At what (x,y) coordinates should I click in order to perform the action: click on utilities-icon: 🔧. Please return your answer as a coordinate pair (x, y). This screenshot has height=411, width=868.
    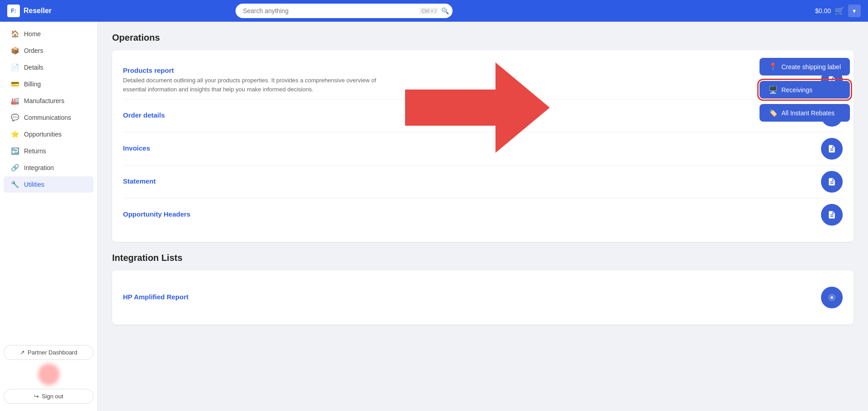
    Looking at the image, I should click on (15, 184).